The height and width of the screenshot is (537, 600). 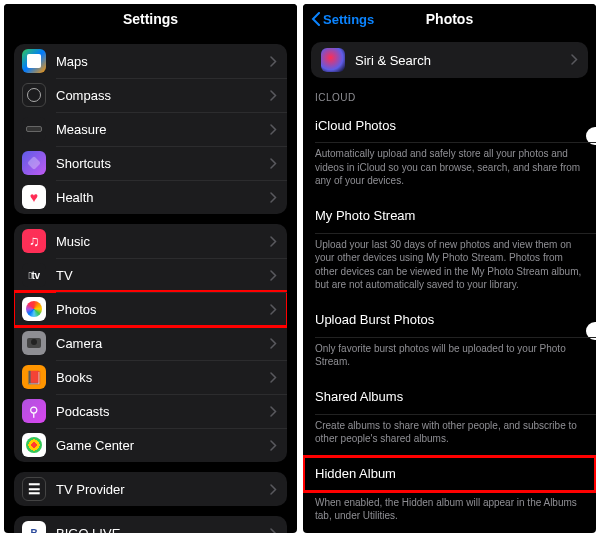 I want to click on setting-footer: When enabled, the Hidden album will appe…, so click(x=450, y=512).